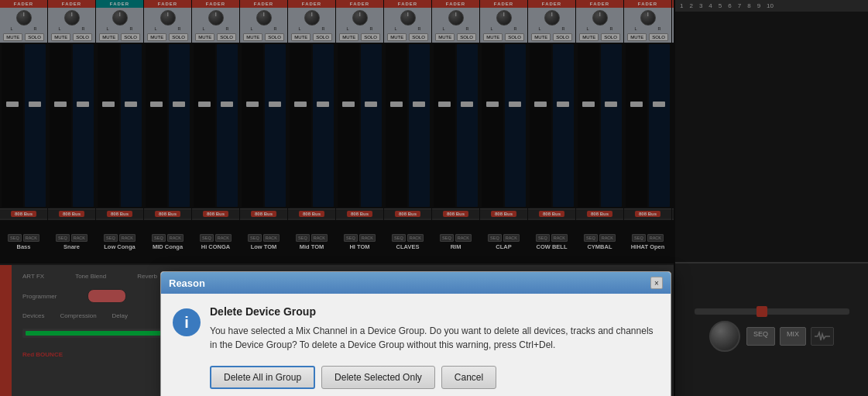 The height and width of the screenshot is (396, 868). I want to click on dialog-titlebar: Reason ×, so click(416, 283).